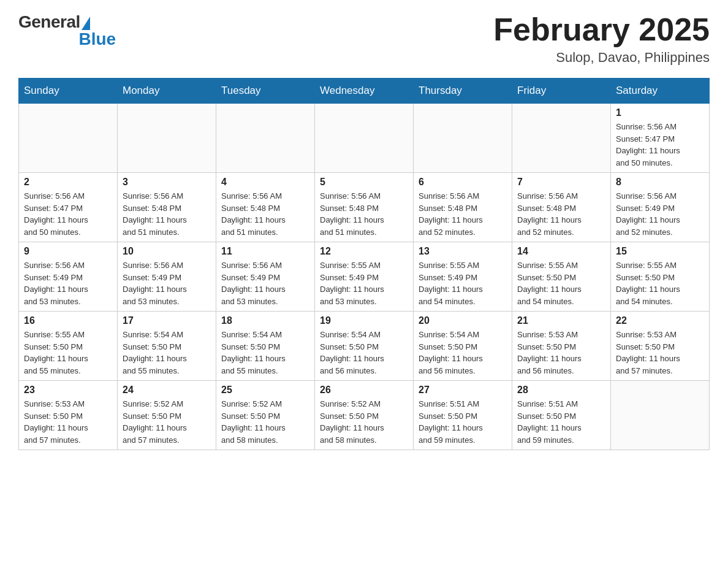 The height and width of the screenshot is (563, 728). I want to click on day-number: 6, so click(463, 182).